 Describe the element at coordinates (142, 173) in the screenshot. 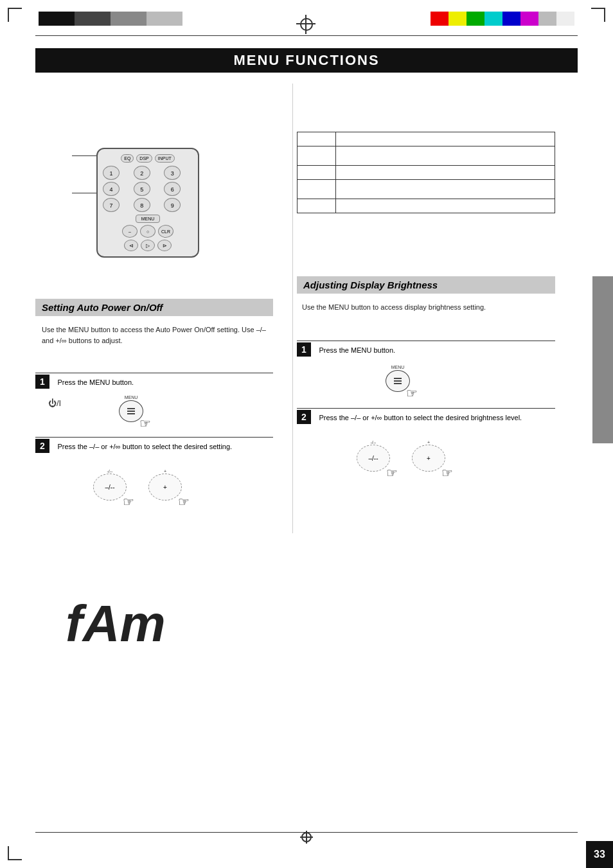

I see `remote-btn-2: 2` at that location.